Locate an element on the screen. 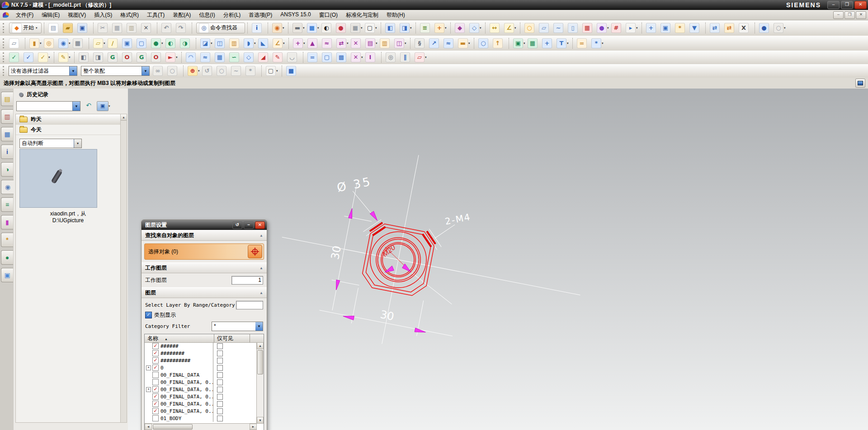 The image size is (868, 430). child-close-button: ✕ is located at coordinates (861, 15).